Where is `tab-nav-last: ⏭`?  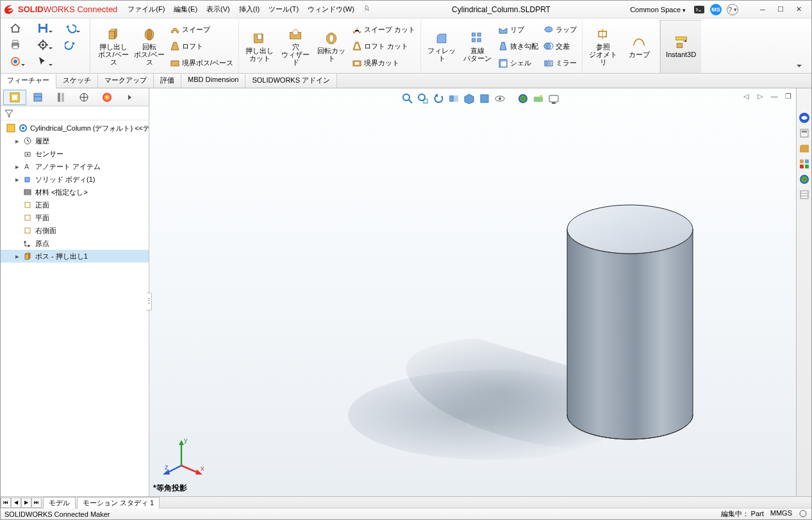 tab-nav-last: ⏭ is located at coordinates (37, 503).